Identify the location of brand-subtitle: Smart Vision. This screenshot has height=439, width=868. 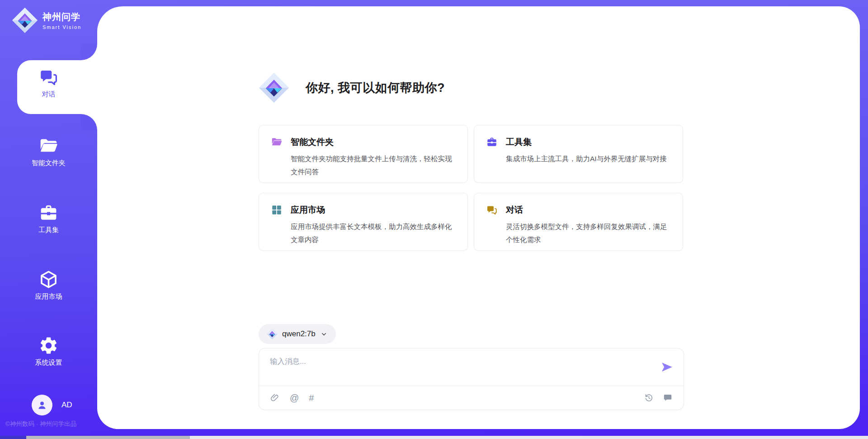
(62, 27).